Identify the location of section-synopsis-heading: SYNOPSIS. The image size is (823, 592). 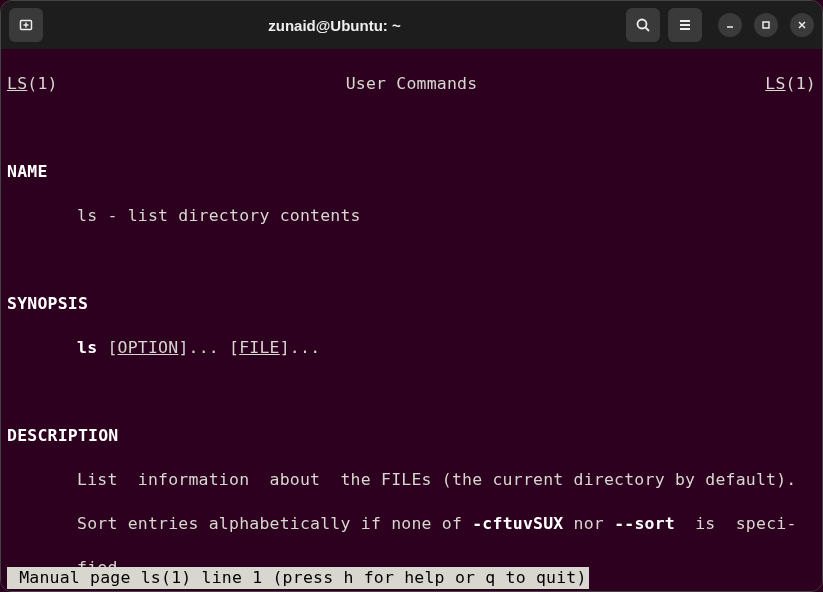
(412, 304).